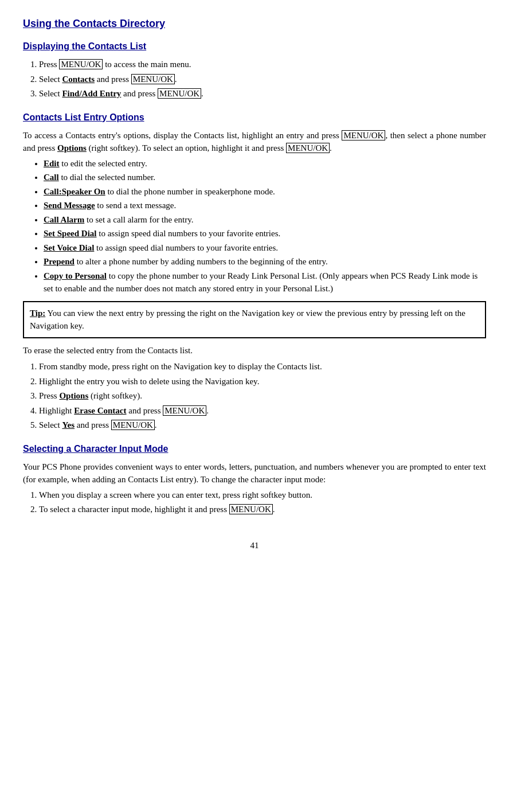 This screenshot has width=509, height=812. I want to click on step1-text1: Press, so click(49, 64).